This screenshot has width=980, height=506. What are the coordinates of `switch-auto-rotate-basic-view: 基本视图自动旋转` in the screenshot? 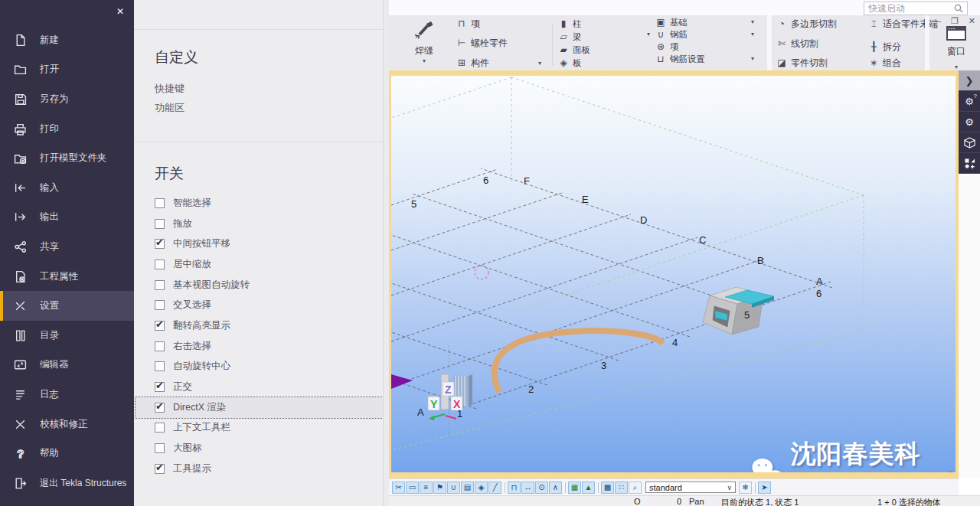 It's located at (266, 285).